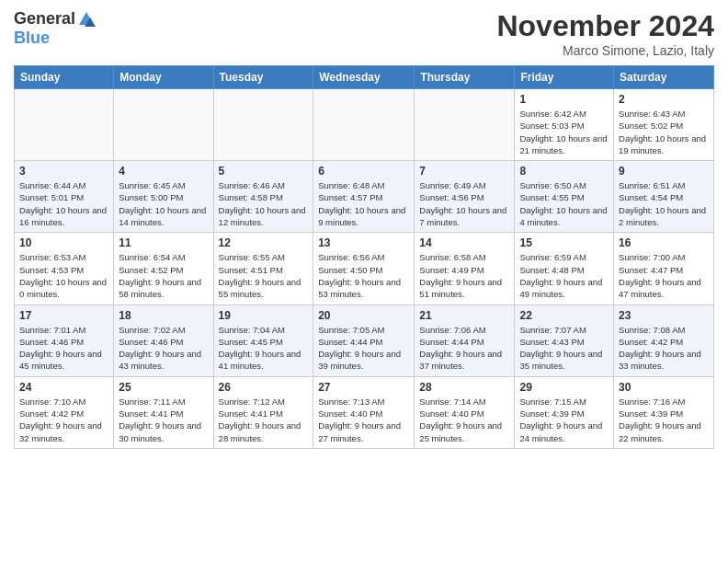  What do you see at coordinates (364, 276) in the screenshot?
I see `day-info-2-3: Sunrise: 6:56 AMSunset: 4:50 PMDaylight:…` at bounding box center [364, 276].